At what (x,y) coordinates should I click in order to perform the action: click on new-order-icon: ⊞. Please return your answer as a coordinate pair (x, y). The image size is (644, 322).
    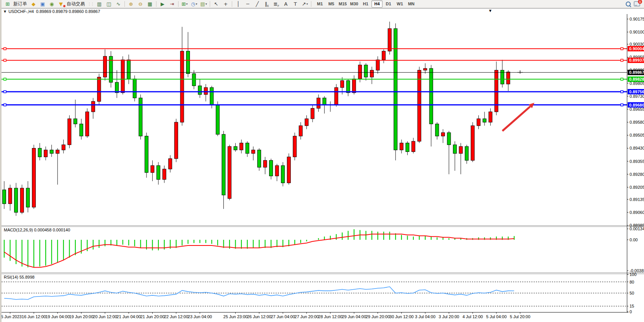
    Looking at the image, I should click on (8, 4).